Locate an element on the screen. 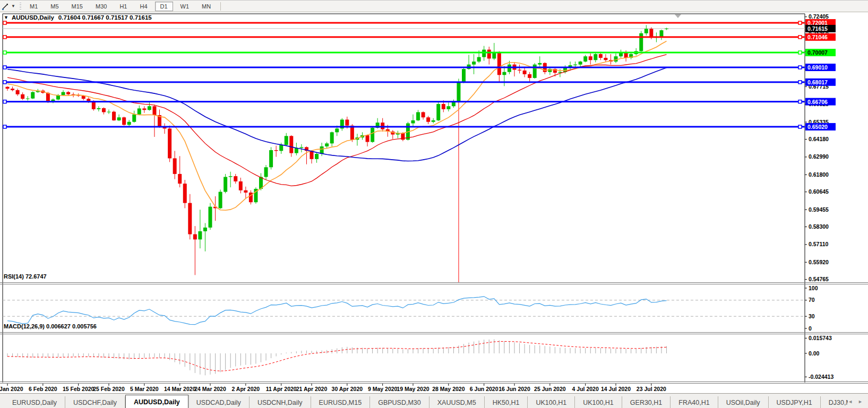 Image resolution: width=868 pixels, height=408 pixels. hline-price-badge: 0.65020 is located at coordinates (821, 127).